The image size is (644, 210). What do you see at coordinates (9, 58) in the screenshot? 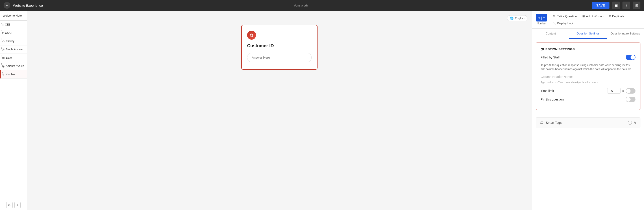
I see `sidebar-item-label-date: Date` at bounding box center [9, 58].